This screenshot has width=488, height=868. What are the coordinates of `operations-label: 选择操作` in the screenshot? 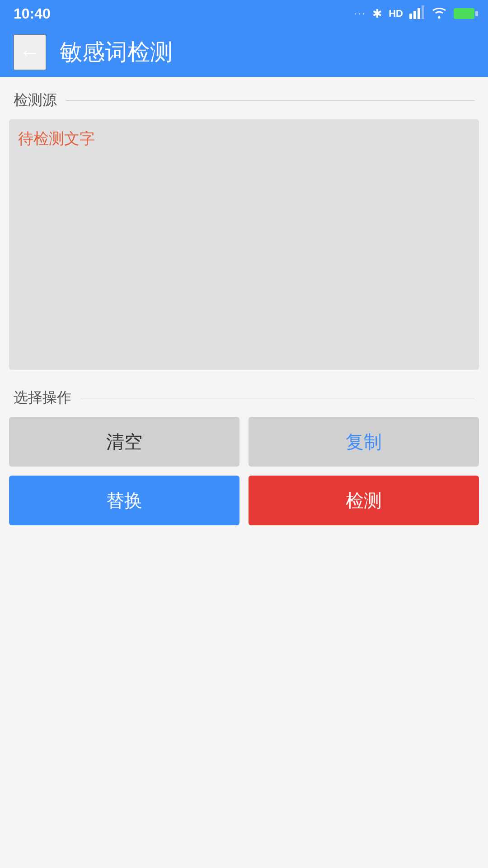 It's located at (42, 398).